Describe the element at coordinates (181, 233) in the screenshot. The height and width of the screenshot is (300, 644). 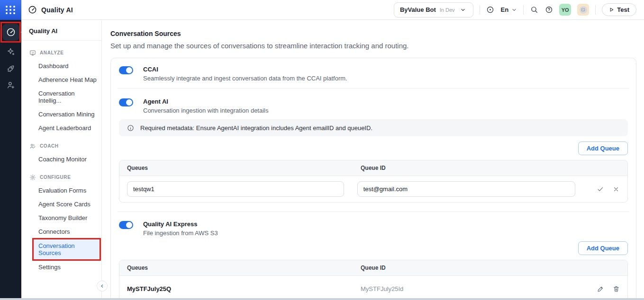
I see `source-description: File ingestion from AWS S3` at that location.